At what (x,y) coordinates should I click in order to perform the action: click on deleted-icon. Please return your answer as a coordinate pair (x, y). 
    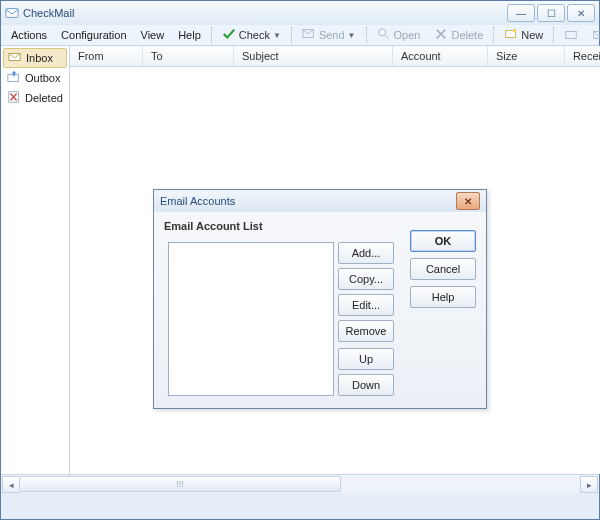
    Looking at the image, I should click on (14, 98).